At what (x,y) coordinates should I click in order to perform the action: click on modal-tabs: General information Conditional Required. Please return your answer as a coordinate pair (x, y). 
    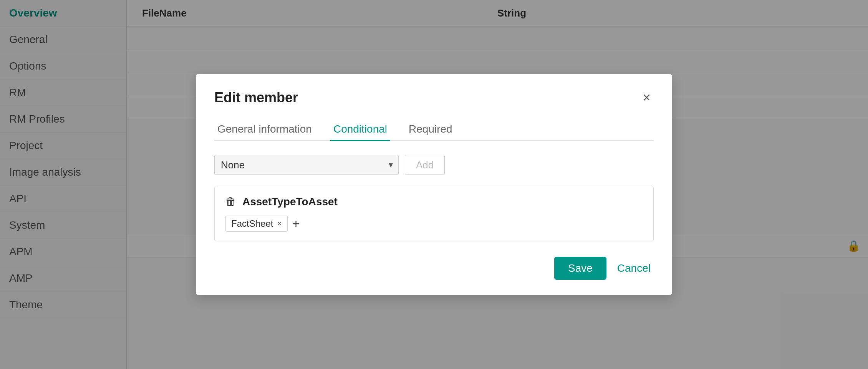
    Looking at the image, I should click on (434, 130).